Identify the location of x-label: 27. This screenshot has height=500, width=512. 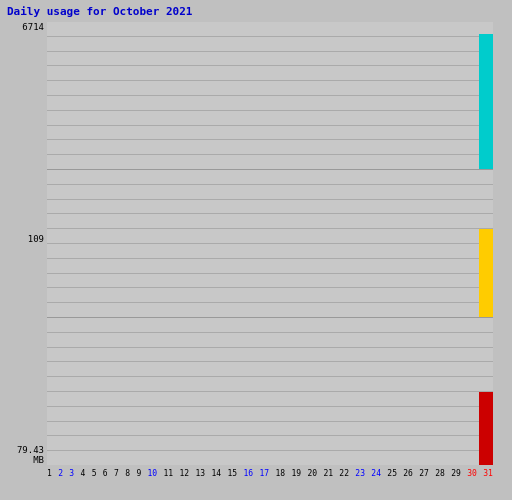
(424, 474).